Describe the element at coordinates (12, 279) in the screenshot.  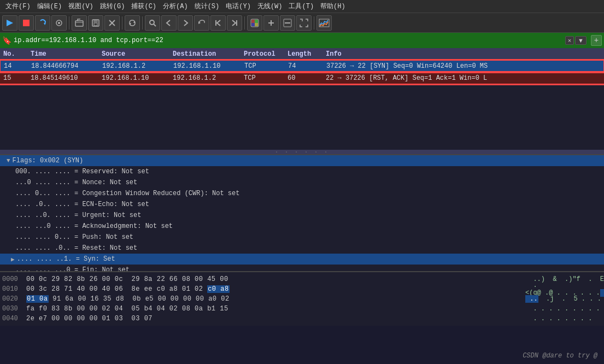
I see `hex-offset-0: 0000` at that location.